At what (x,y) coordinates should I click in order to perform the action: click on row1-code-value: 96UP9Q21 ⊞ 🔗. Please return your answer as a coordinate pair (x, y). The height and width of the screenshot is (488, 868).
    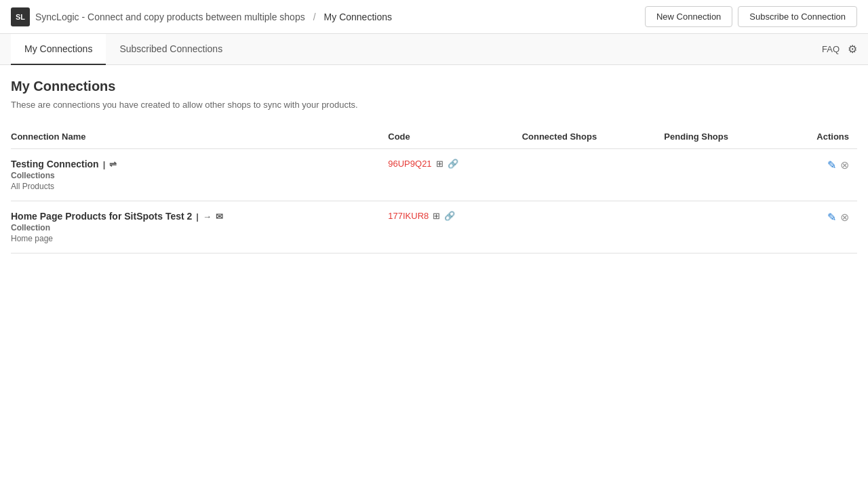
    Looking at the image, I should click on (450, 164).